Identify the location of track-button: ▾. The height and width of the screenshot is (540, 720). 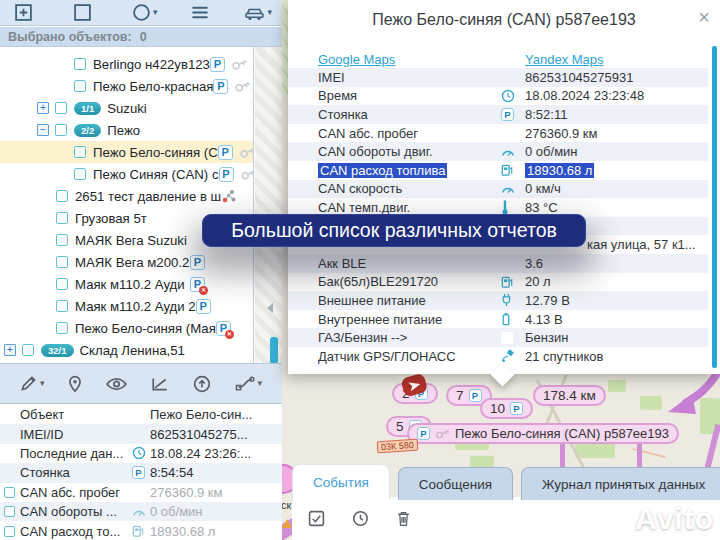
(249, 384).